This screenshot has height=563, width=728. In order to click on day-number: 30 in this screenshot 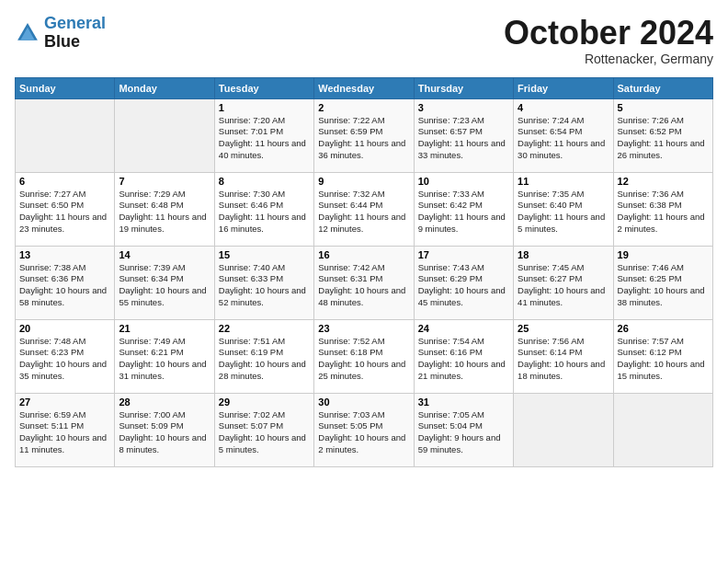, I will do `click(364, 402)`.